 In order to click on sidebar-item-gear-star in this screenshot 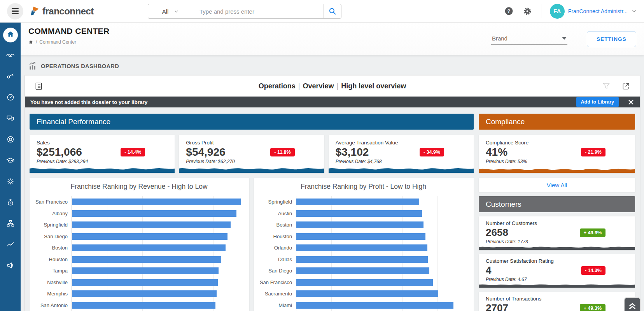, I will do `click(10, 182)`.